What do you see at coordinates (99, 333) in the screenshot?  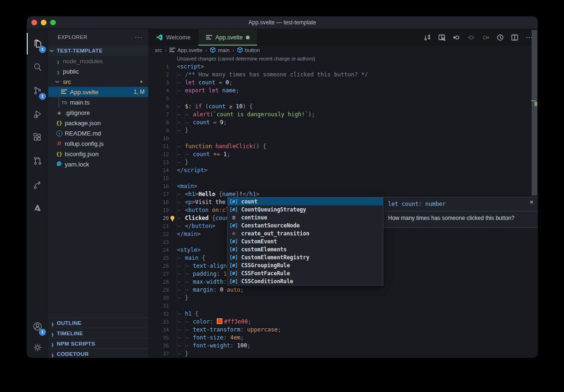 I see `sidebar-section-timeline: ›TIMELINE` at bounding box center [99, 333].